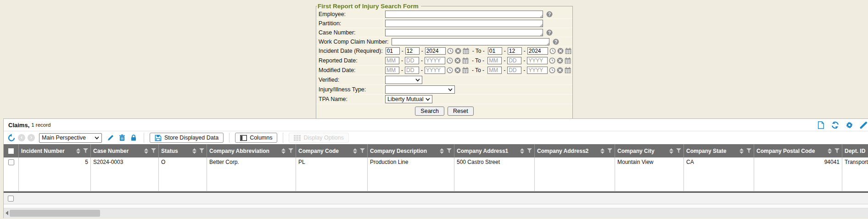  I want to click on reset-button: Reset, so click(461, 111).